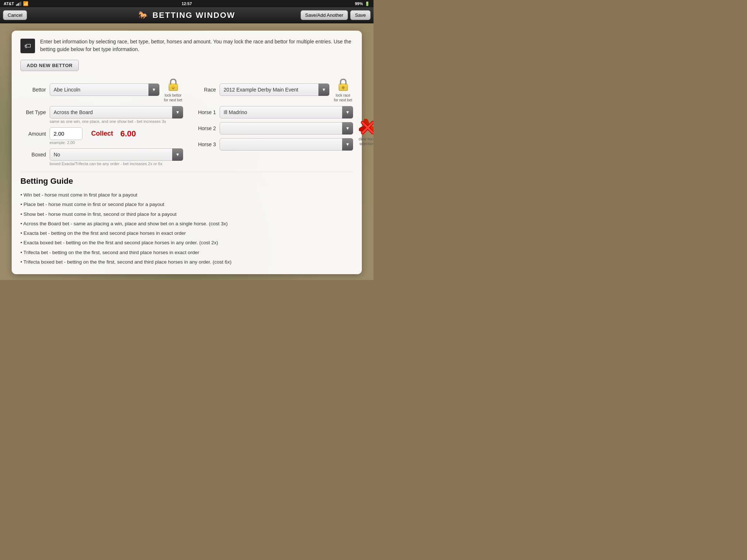  I want to click on lock-race-button, so click(343, 85).